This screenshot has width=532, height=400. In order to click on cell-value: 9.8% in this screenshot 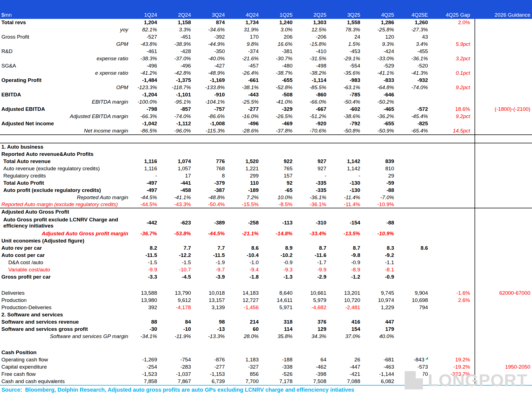, I will do `click(253, 44)`.